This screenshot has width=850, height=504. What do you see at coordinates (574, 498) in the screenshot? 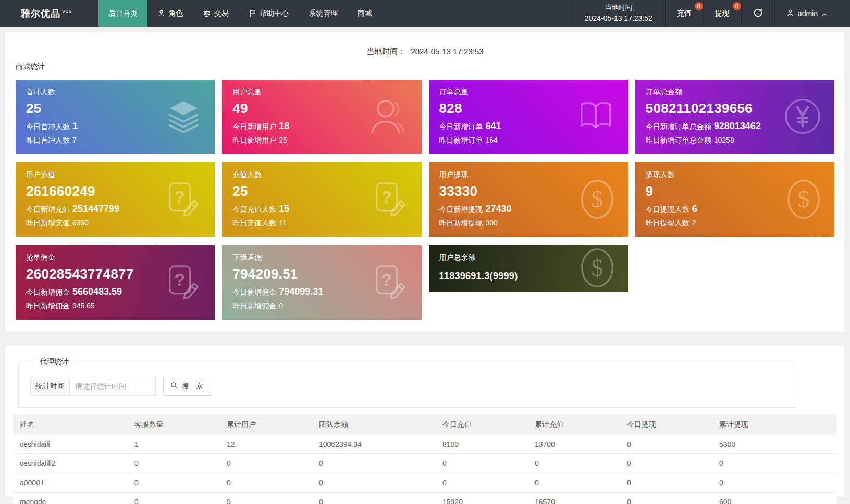
I see `table-cell: 16570` at bounding box center [574, 498].